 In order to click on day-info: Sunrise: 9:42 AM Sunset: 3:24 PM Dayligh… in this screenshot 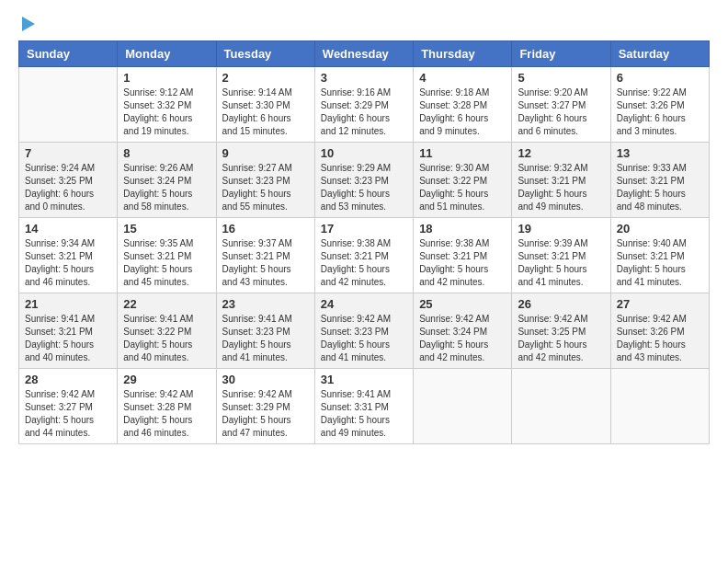, I will do `click(462, 339)`.